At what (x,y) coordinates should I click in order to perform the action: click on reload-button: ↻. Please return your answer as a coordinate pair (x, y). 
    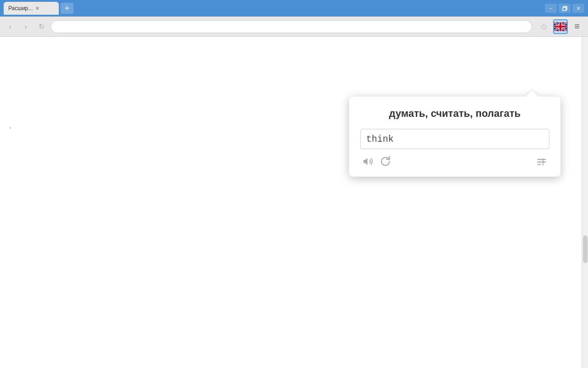
    Looking at the image, I should click on (41, 27).